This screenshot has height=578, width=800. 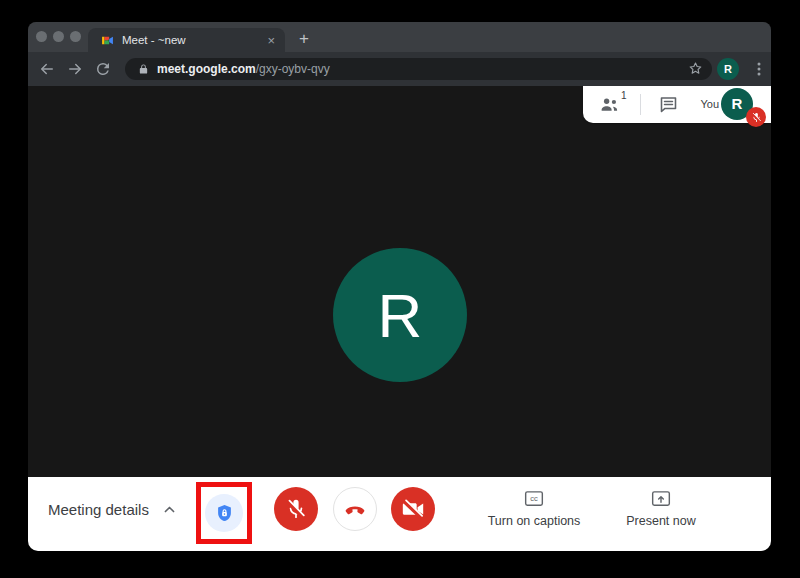 What do you see at coordinates (75, 69) in the screenshot?
I see `forward-icon` at bounding box center [75, 69].